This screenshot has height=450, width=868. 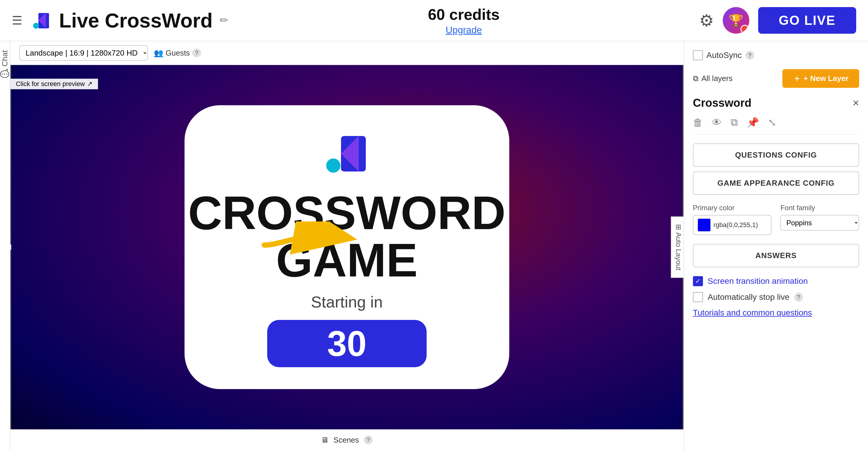 What do you see at coordinates (347, 213) in the screenshot?
I see `game-title-line1: CROSSWORD` at bounding box center [347, 213].